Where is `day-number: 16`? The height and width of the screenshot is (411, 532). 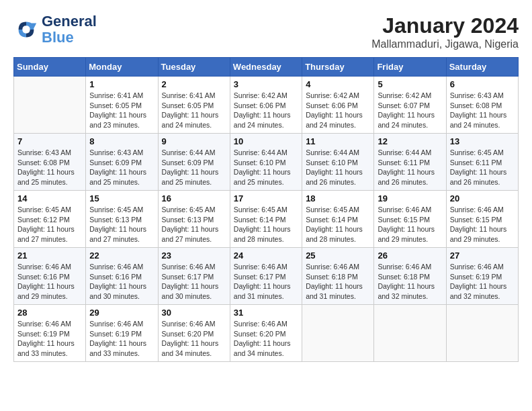 day-number: 16 is located at coordinates (194, 199).